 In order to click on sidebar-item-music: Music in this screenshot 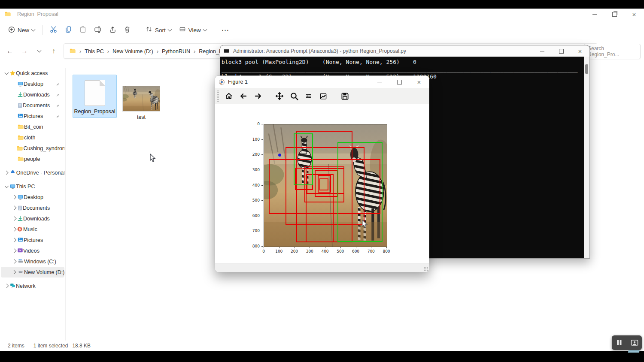, I will do `click(33, 229)`.